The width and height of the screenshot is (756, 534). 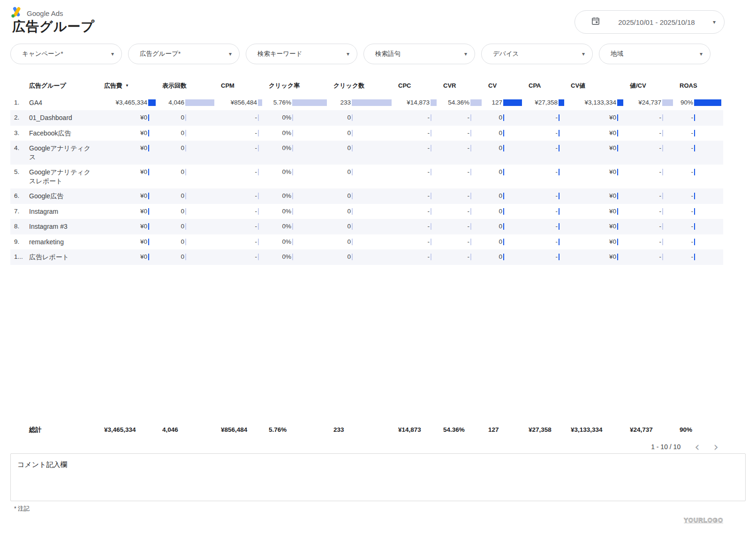 What do you see at coordinates (419, 54) in the screenshot?
I see `filter-pill-4: 検索語句▾` at bounding box center [419, 54].